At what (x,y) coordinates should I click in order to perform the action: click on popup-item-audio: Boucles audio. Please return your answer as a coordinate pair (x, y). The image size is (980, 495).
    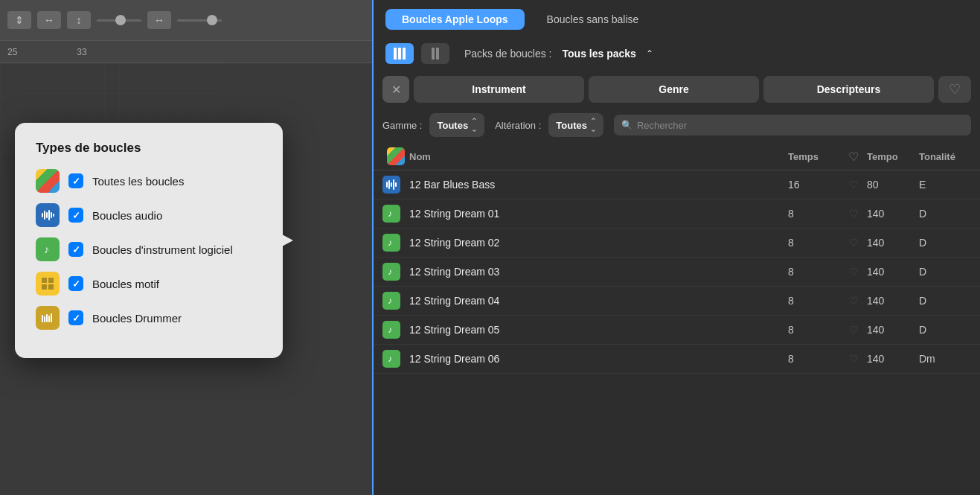
    Looking at the image, I should click on (149, 215).